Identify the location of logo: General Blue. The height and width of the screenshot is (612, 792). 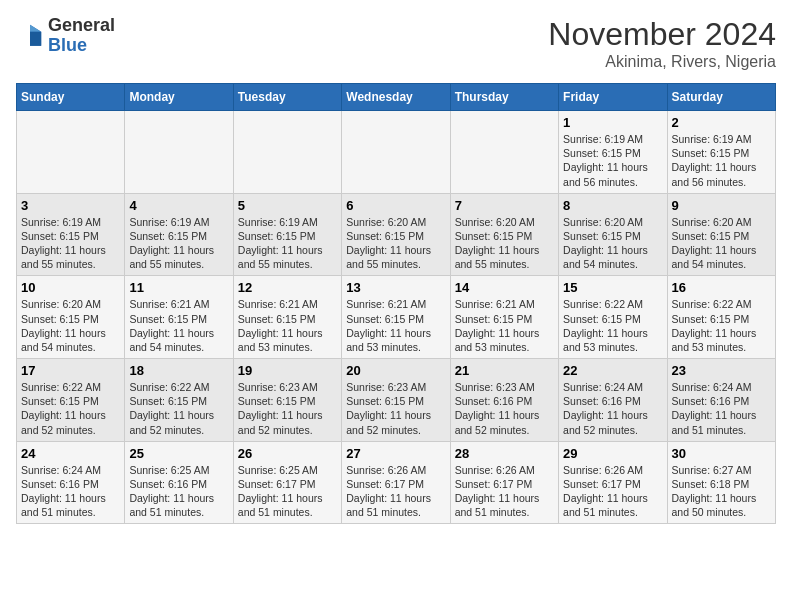
(66, 36).